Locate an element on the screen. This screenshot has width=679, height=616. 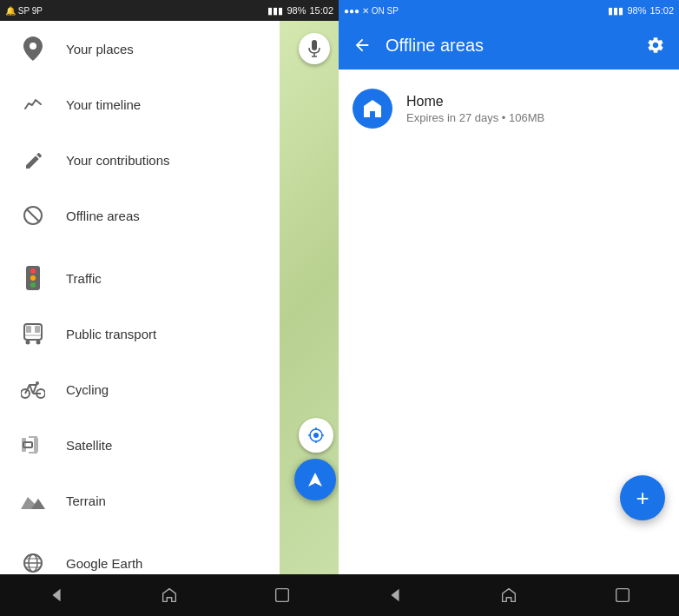
offline-item-name: Home is located at coordinates (536, 102).